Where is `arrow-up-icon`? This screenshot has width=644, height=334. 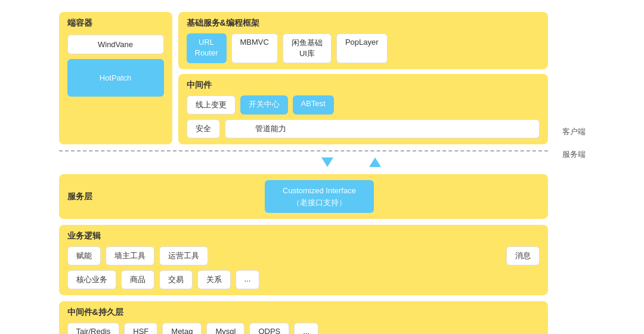 arrow-up-icon is located at coordinates (375, 162).